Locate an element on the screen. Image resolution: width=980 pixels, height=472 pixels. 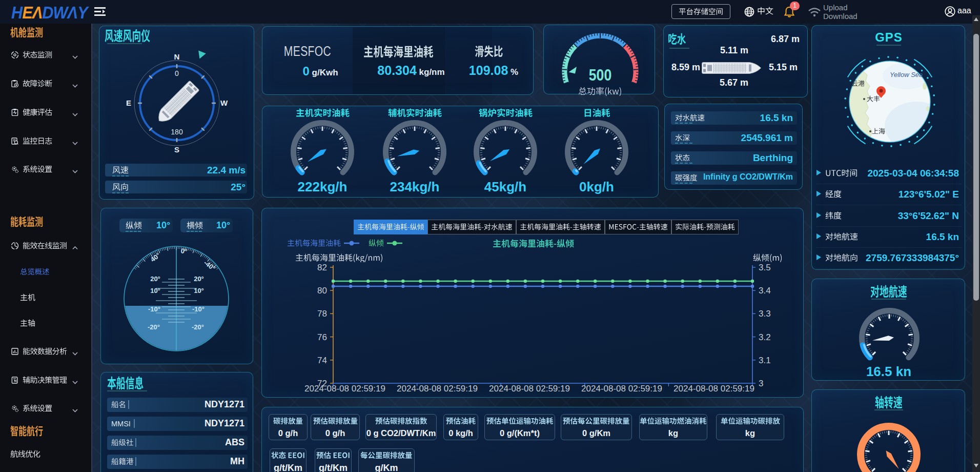
svg-text: 3.1 is located at coordinates (765, 360).